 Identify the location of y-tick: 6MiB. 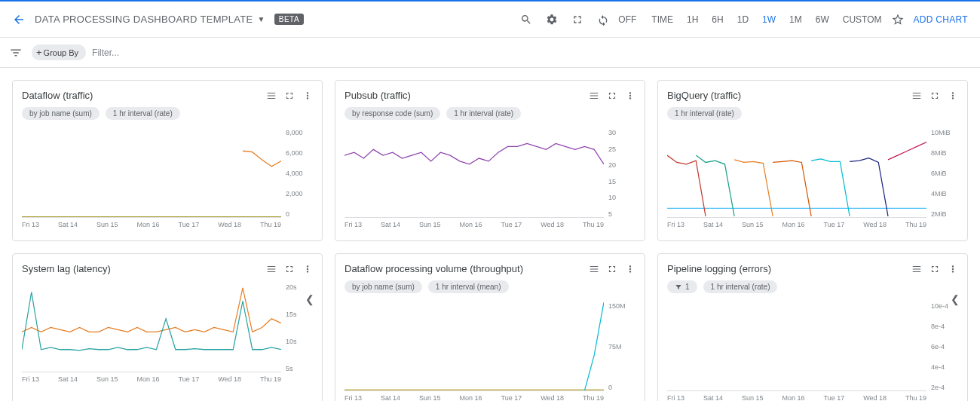
(945, 173).